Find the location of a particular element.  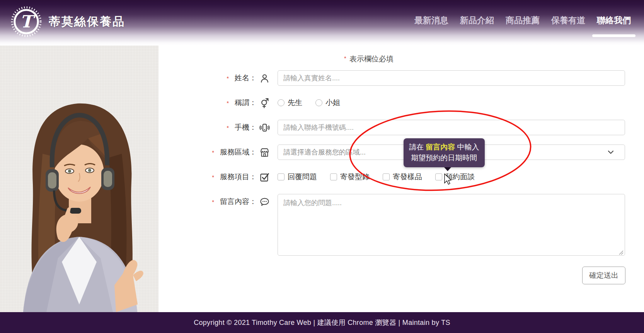

service-option-appointment: 預約面談 is located at coordinates (455, 177).